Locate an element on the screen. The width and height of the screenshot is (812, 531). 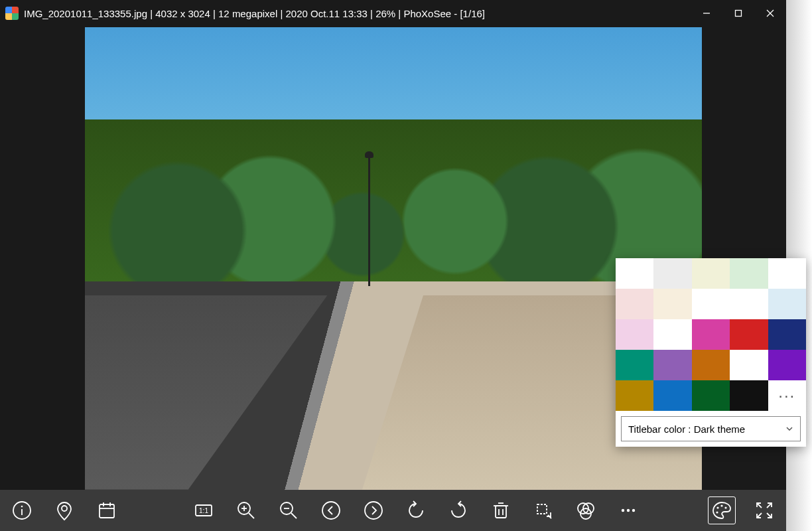
app-logo-icon is located at coordinates (12, 13).